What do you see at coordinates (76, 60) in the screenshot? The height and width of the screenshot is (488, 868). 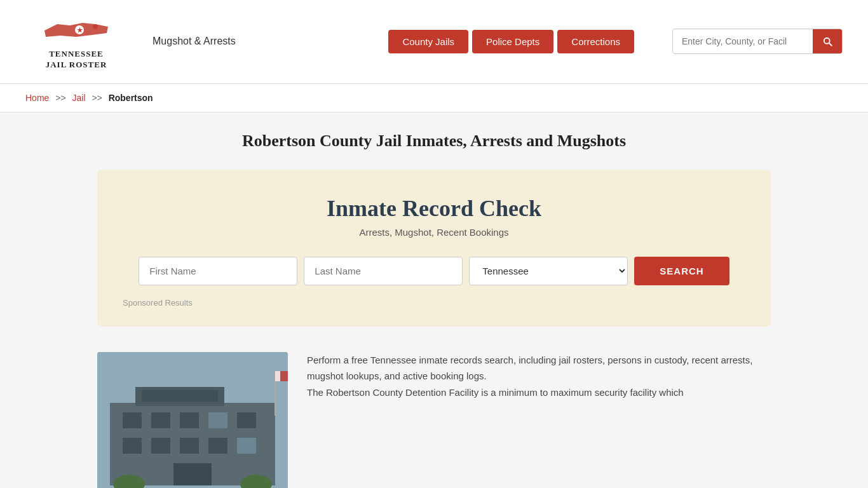 I see `logo-text: TENNESSEE JAIL ROSTER` at bounding box center [76, 60].